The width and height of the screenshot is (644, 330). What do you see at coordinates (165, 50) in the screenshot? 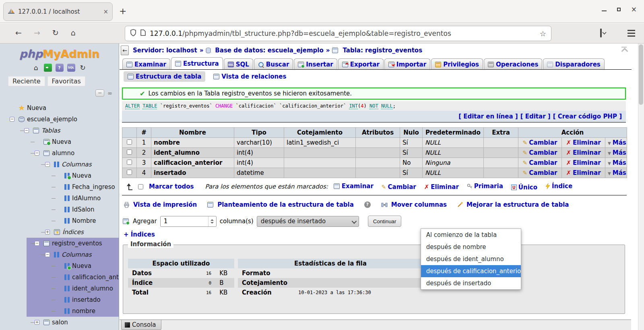
I see `breadcrumb-link: Servidor: localhost` at bounding box center [165, 50].